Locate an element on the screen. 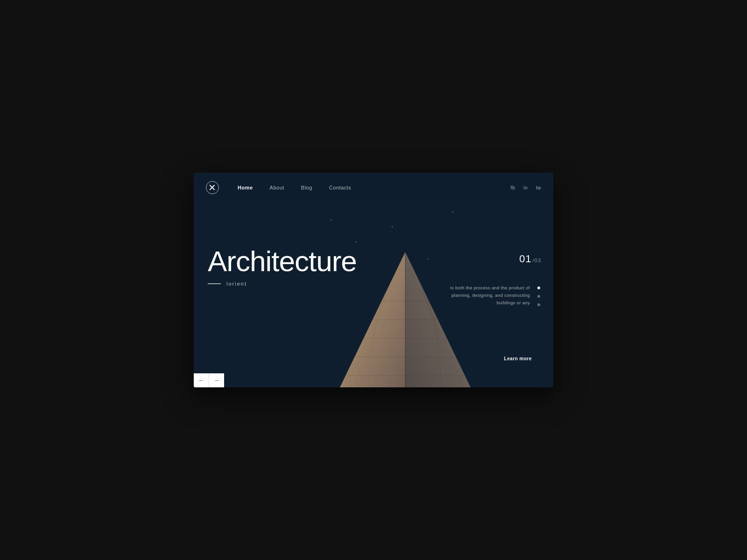 The image size is (747, 560). nav-link-contacts: Contacts is located at coordinates (340, 188).